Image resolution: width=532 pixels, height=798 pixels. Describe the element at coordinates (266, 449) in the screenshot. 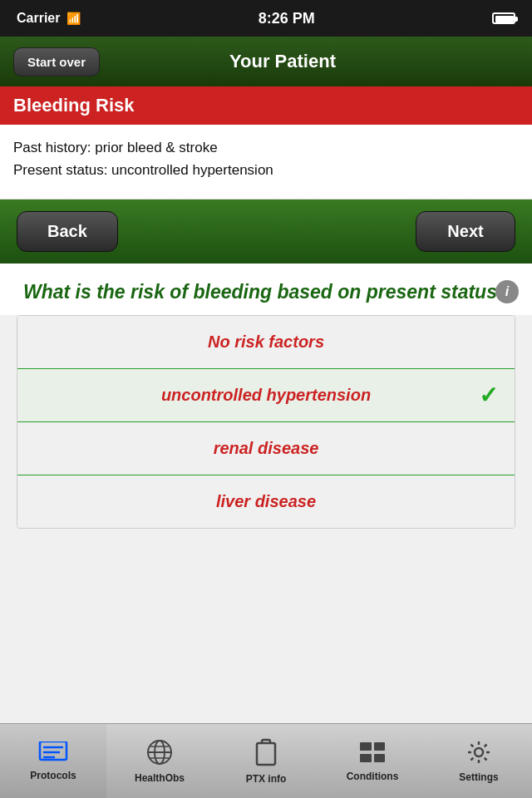

I see `option-renal-disease: renal disease` at that location.